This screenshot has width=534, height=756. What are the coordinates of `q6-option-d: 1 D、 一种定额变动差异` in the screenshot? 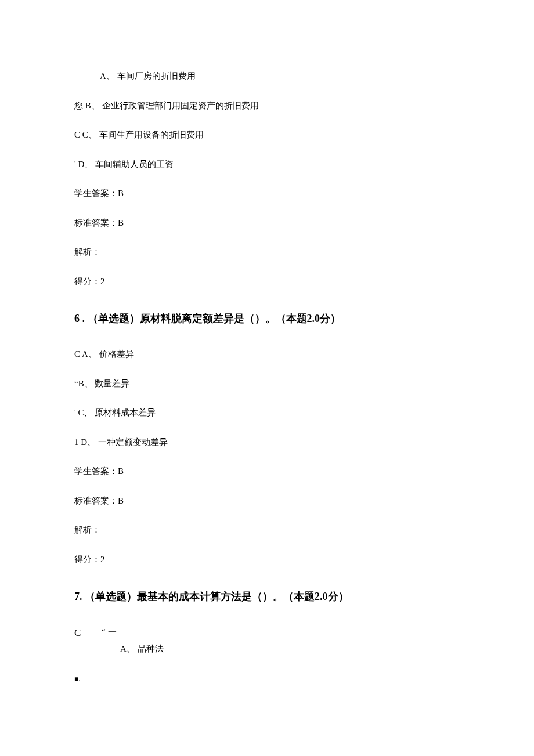 It's located at (267, 442).